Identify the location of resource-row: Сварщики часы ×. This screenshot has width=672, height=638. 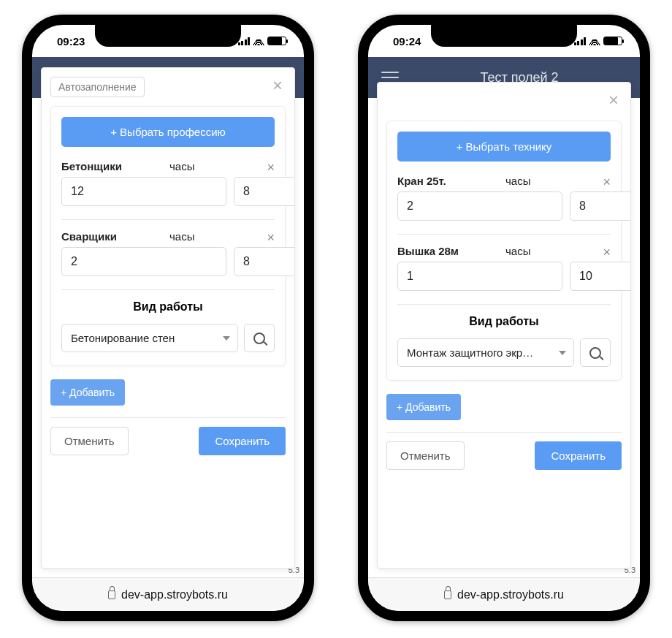
(168, 253).